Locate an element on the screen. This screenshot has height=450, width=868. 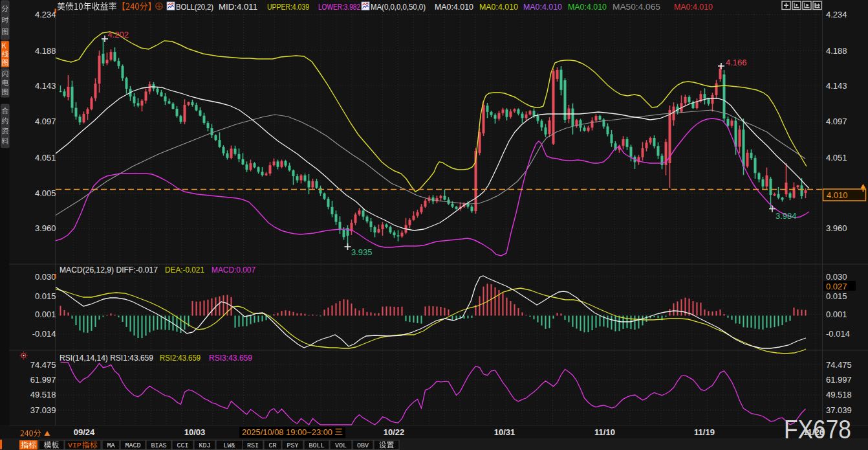
svg-text: LOWER:3.982 is located at coordinates (339, 6).